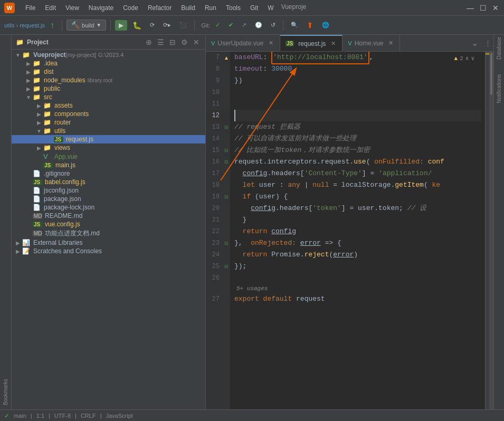  Describe the element at coordinates (231, 25) in the screenshot. I see `git-check2-button: ✔` at that location.